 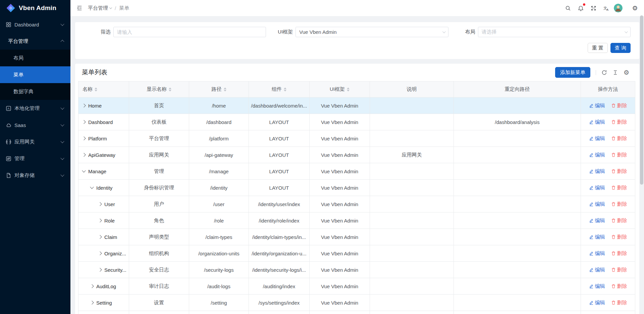 I want to click on table-row: Manage 管理 /manage LAYOUT Vue Vben Admin, so click(x=357, y=172).